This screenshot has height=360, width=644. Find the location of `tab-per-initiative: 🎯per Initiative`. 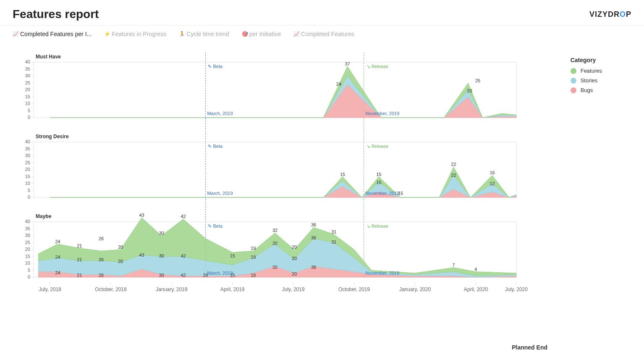

tab-per-initiative: 🎯per Initiative is located at coordinates (261, 34).